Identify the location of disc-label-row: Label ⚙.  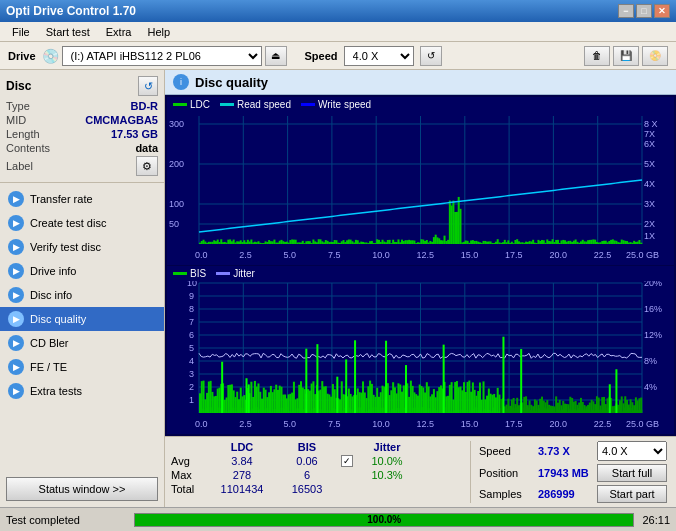
(82, 166).